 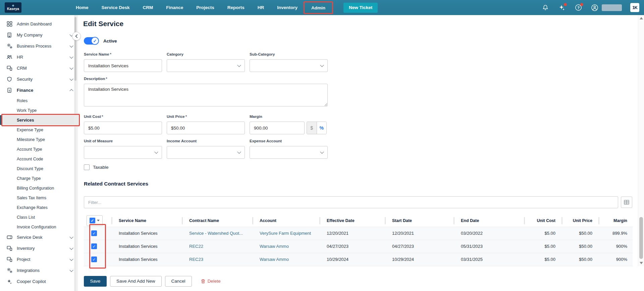 I want to click on sidebar-item-milestone-type: Milestone Type, so click(x=39, y=139).